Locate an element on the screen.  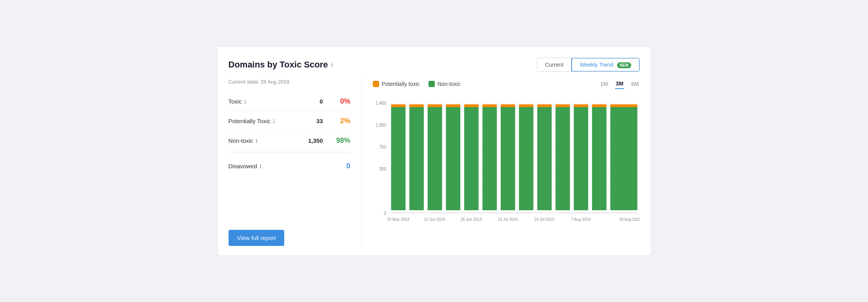
metric-row-potentially-toxic: Potentially Toxic ℹ 33 2% is located at coordinates (289, 121).